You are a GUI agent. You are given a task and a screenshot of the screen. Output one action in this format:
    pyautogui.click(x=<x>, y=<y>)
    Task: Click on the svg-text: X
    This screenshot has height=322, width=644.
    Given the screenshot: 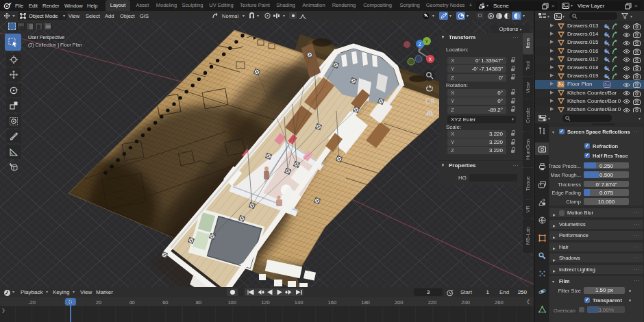 What is the action you would take?
    pyautogui.click(x=430, y=59)
    